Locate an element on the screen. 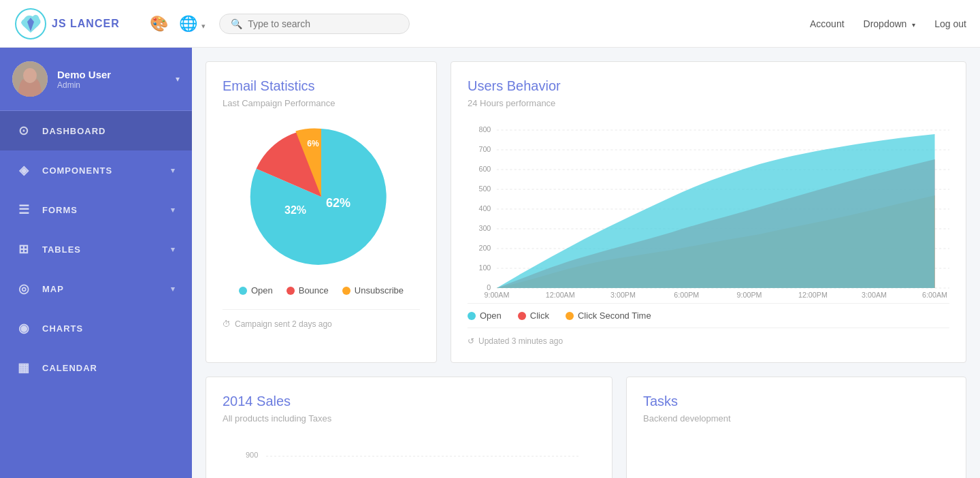 The image size is (980, 478). components-icon: ◈ is located at coordinates (24, 170).